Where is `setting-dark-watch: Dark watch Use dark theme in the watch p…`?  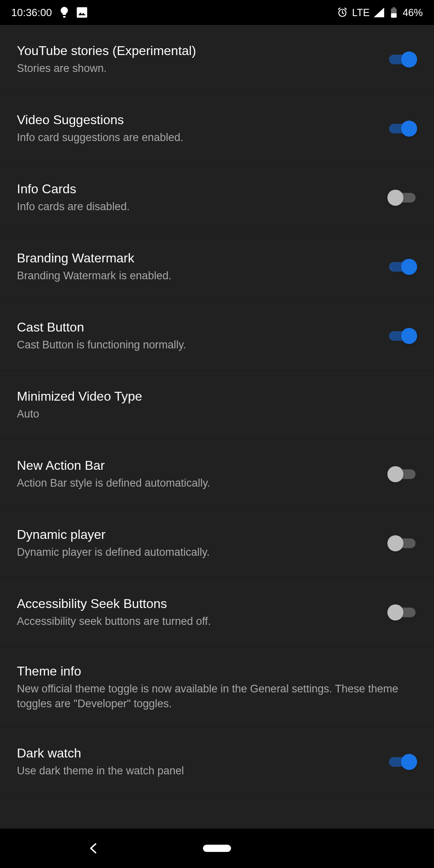 setting-dark-watch: Dark watch Use dark theme in the watch p… is located at coordinates (217, 762).